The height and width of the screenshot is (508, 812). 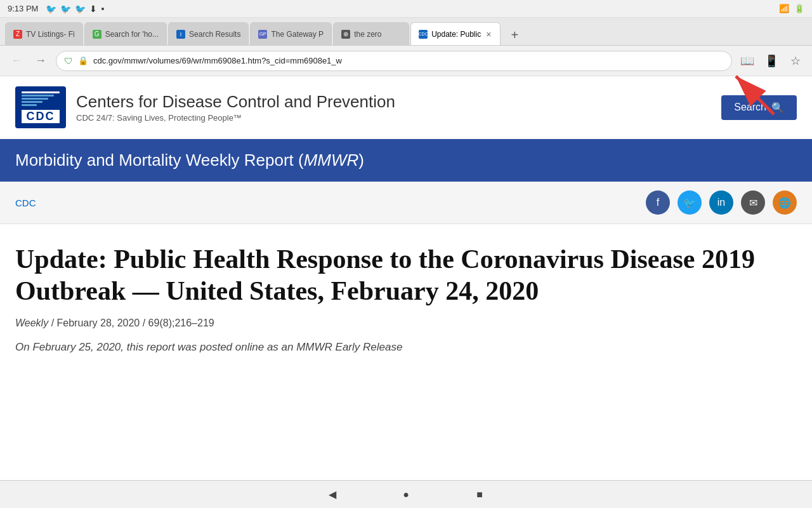 What do you see at coordinates (32, 323) in the screenshot?
I see `article-meta-weekly: Weekly` at bounding box center [32, 323].